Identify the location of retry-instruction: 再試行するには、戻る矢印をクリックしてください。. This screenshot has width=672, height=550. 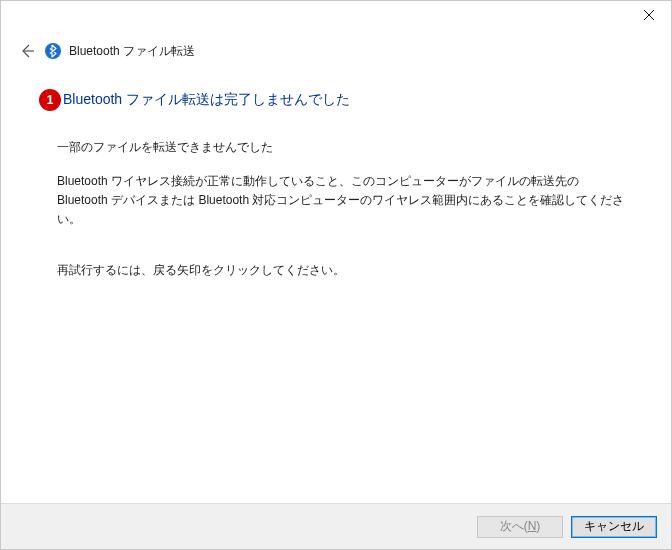
(345, 270).